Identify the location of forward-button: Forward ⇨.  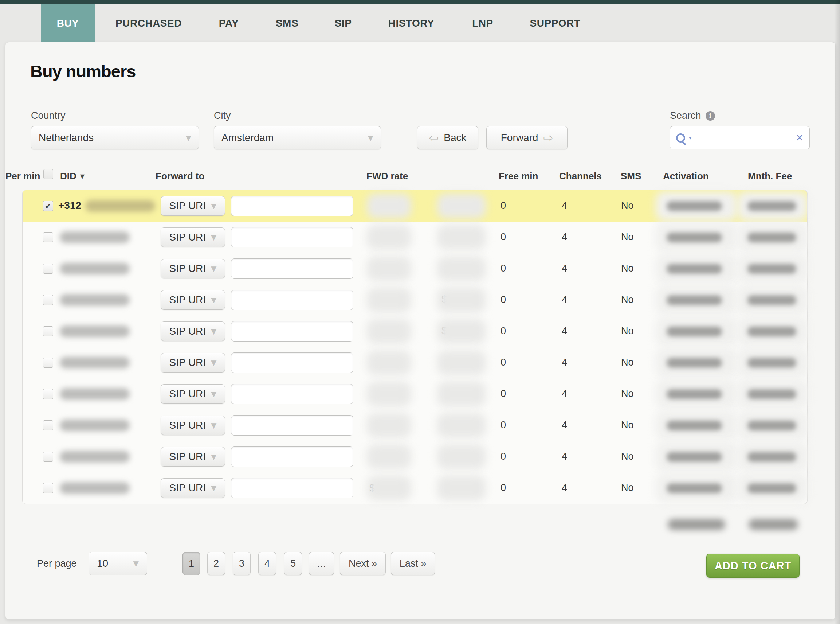
(527, 138).